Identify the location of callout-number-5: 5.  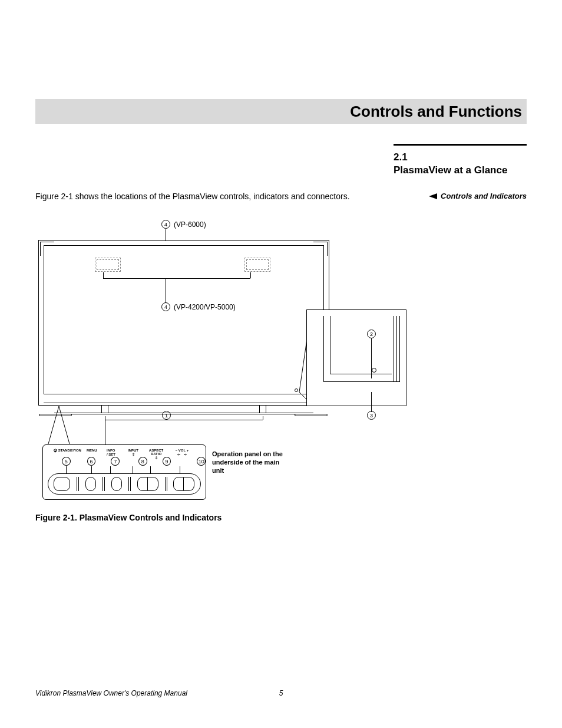
(66, 461).